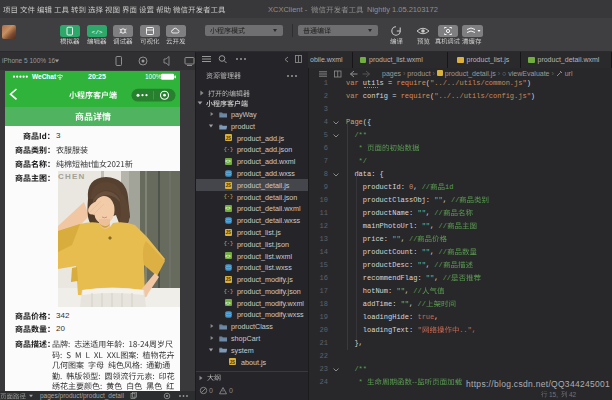 The width and height of the screenshot is (612, 400). Describe the element at coordinates (97, 76) in the screenshot. I see `svg-text: 20:25` at that location.